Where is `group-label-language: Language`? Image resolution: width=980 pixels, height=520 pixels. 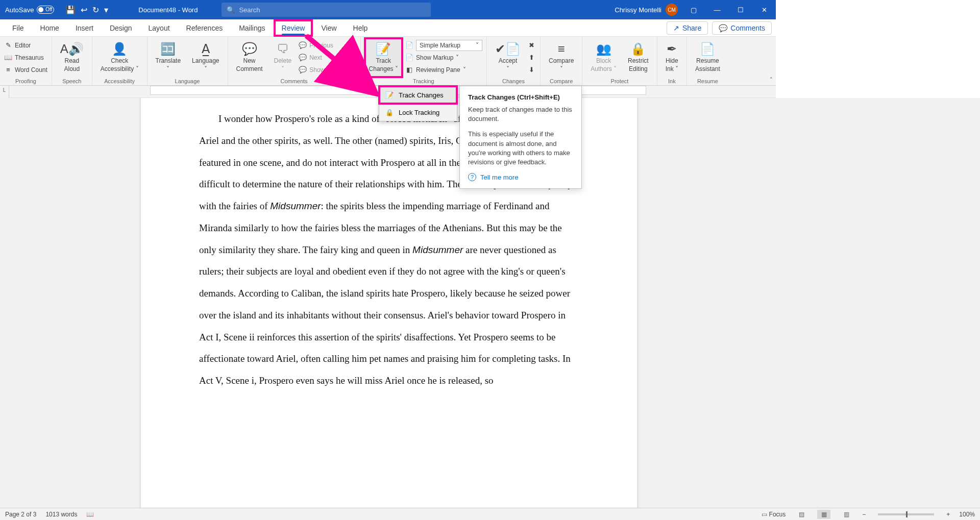
group-label-language: Language is located at coordinates (188, 82).